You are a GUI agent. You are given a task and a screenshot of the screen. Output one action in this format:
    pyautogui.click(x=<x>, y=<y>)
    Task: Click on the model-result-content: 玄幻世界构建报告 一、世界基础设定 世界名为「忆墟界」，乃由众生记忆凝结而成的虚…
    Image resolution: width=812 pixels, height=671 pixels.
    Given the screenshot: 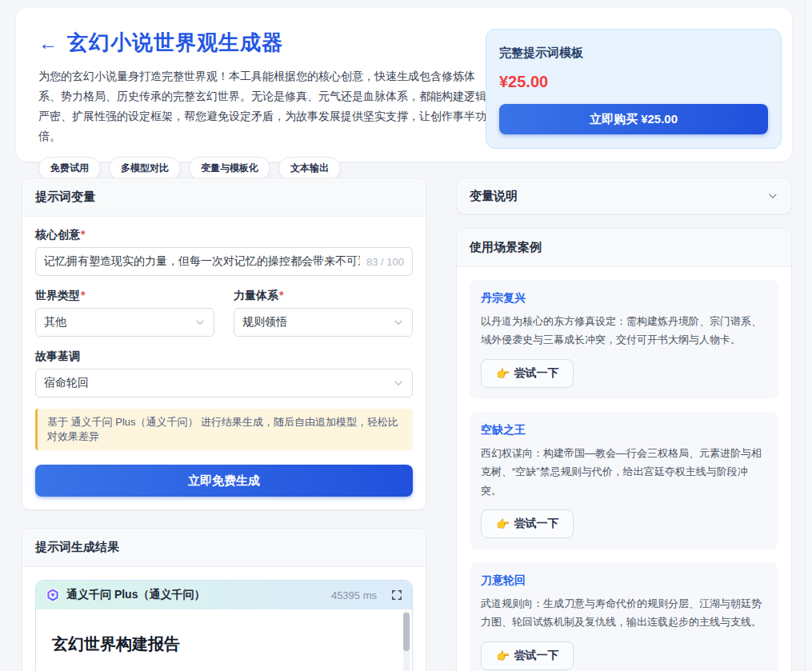 What is the action you would take?
    pyautogui.click(x=224, y=640)
    